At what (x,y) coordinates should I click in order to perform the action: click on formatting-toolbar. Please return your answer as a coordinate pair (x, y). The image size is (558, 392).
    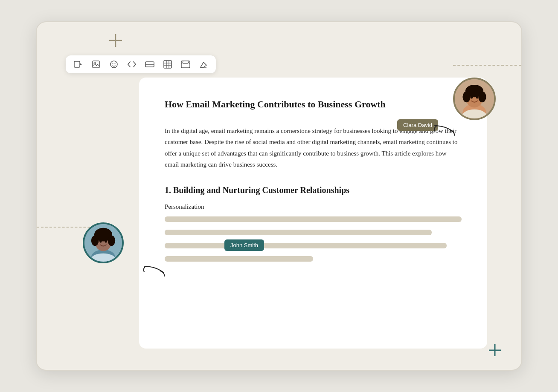
    Looking at the image, I should click on (141, 64).